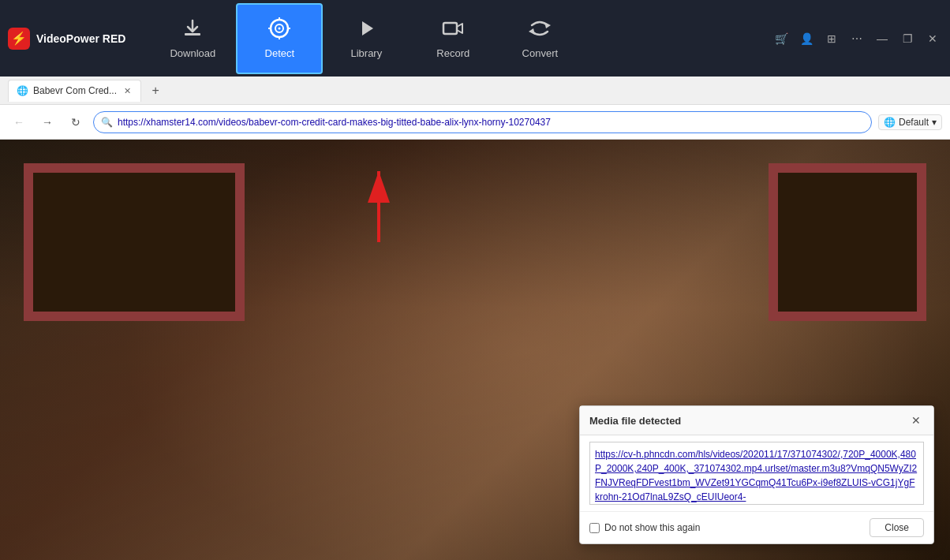 The height and width of the screenshot is (560, 950). Describe the element at coordinates (280, 54) in the screenshot. I see `tab-detect-label: Detect` at that location.